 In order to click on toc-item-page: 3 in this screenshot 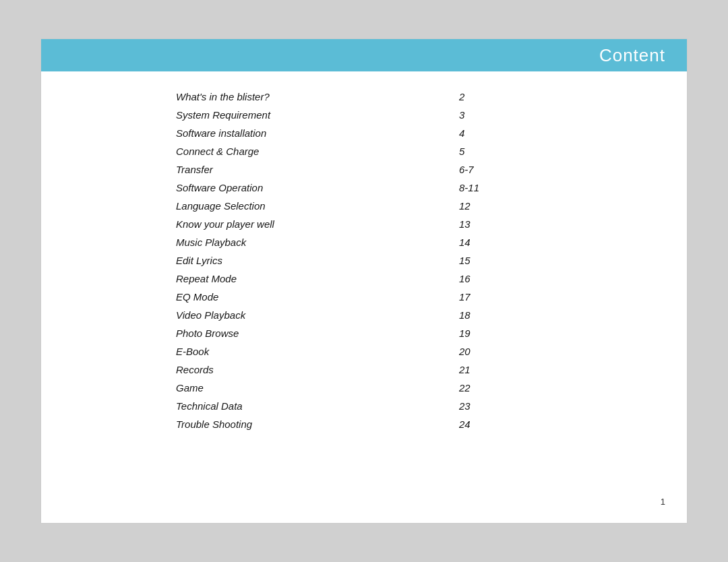, I will do `click(539, 115)`.